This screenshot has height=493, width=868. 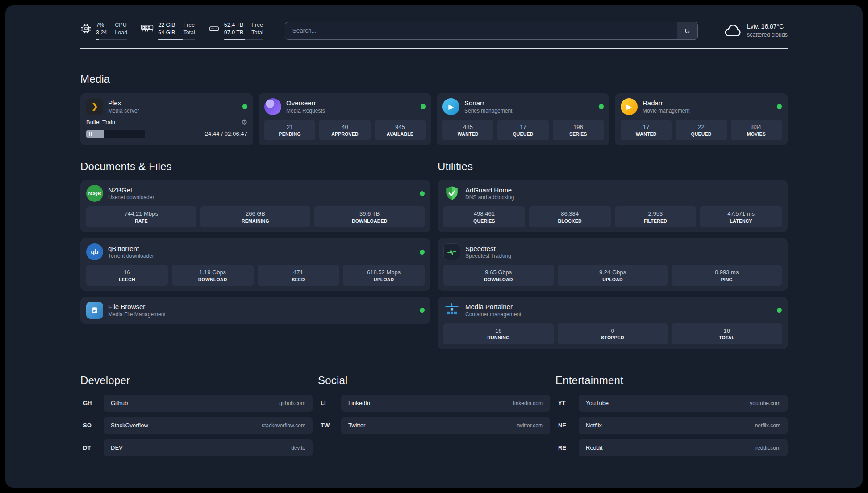 What do you see at coordinates (196, 403) in the screenshot?
I see `bookmark-row: GHGithubgithub.com` at bounding box center [196, 403].